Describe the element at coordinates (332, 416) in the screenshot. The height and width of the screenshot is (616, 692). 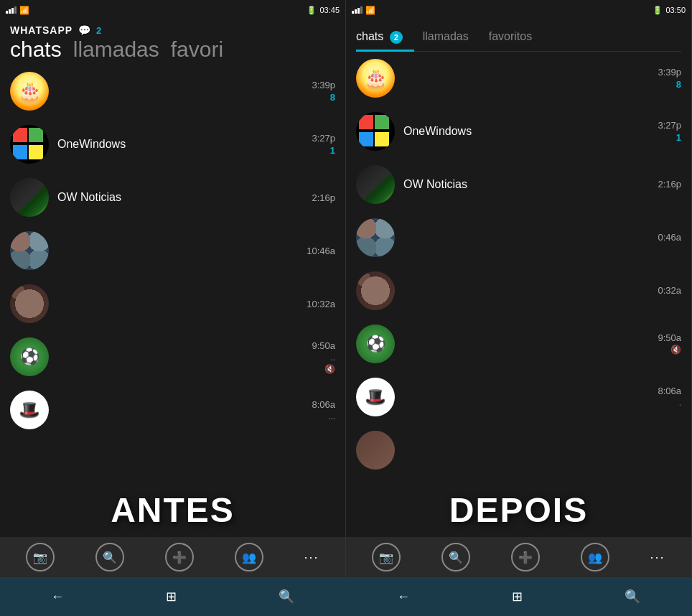
I see `chat-dots: ...` at that location.